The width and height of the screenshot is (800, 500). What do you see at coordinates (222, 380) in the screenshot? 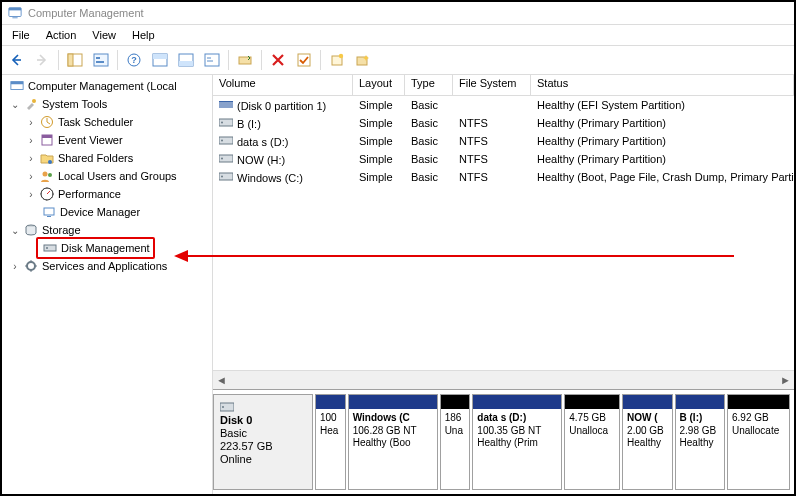
I see `scroll-left-icon: ◄` at bounding box center [222, 380].